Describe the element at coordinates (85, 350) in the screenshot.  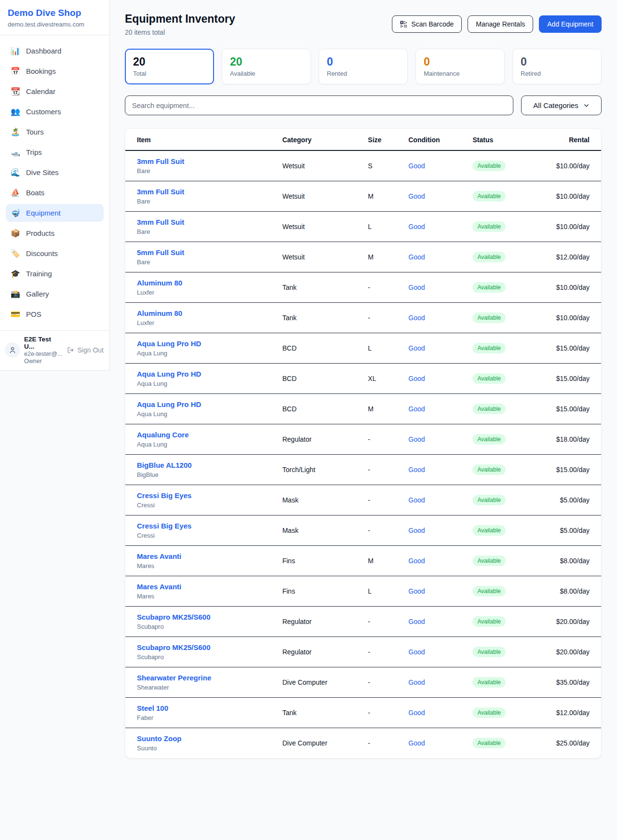
I see `sign-out-button: Sign Out` at that location.